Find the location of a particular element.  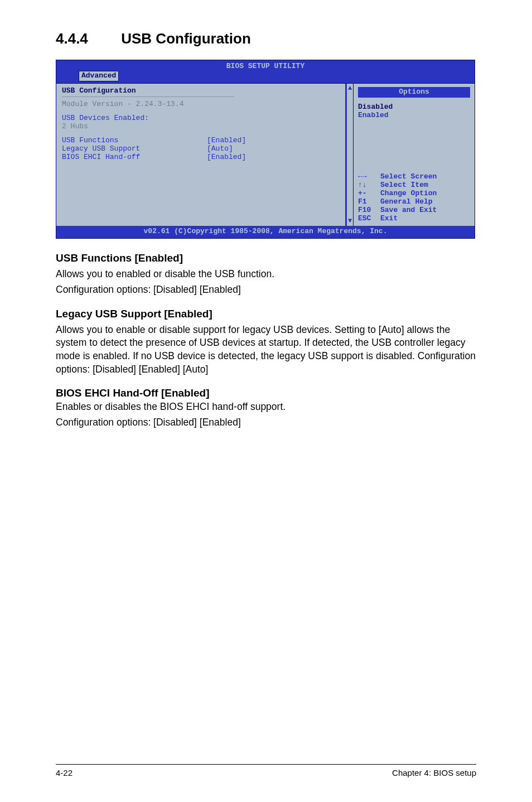

setting-bios-ehci: BIOS EHCI Hand-off [Enabled] is located at coordinates (201, 157).